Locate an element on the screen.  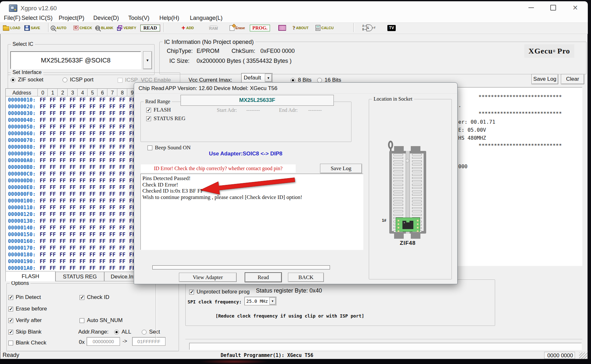
hex-address-cell: 00000080: is located at coordinates (22, 147).